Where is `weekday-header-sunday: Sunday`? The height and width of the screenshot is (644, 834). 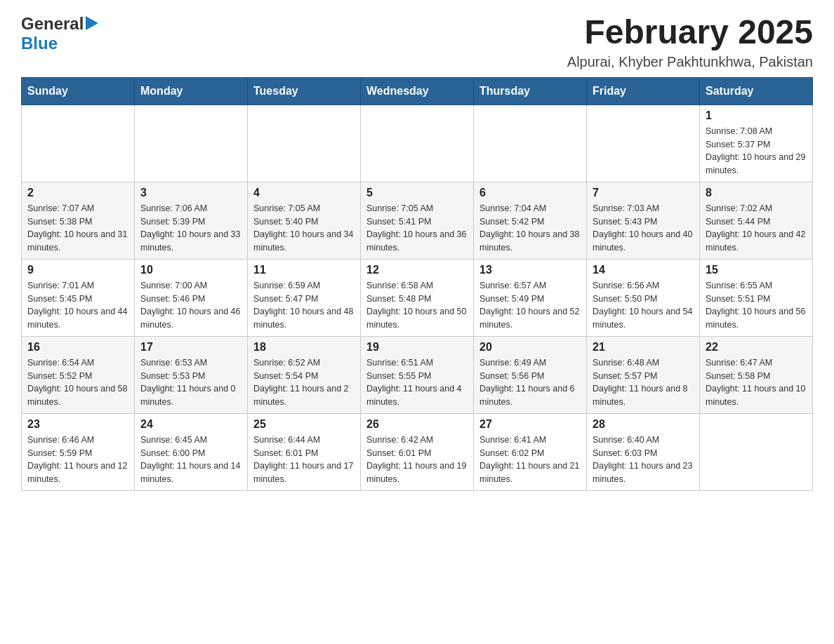 weekday-header-sunday: Sunday is located at coordinates (79, 91).